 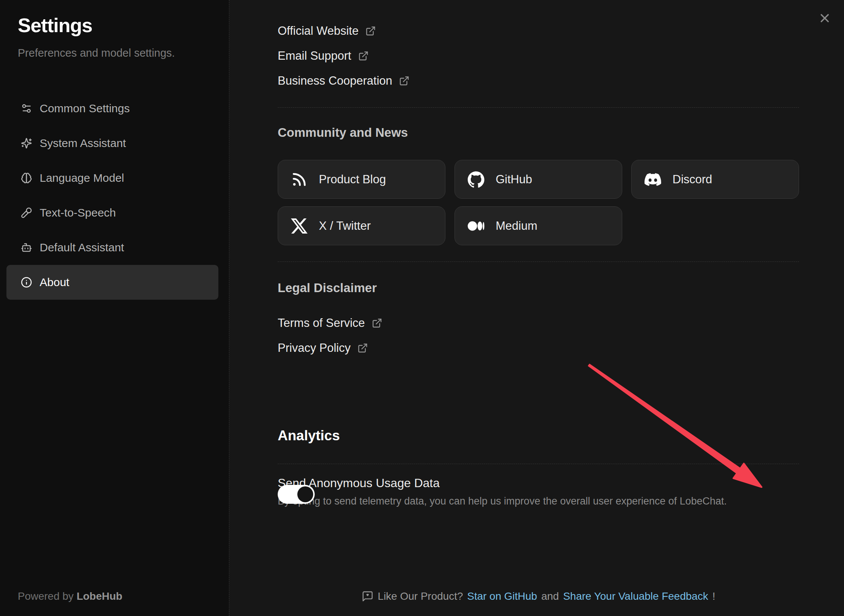 I want to click on footer-message: Like Our Product? Star on GitHub and Sha…, so click(x=538, y=596).